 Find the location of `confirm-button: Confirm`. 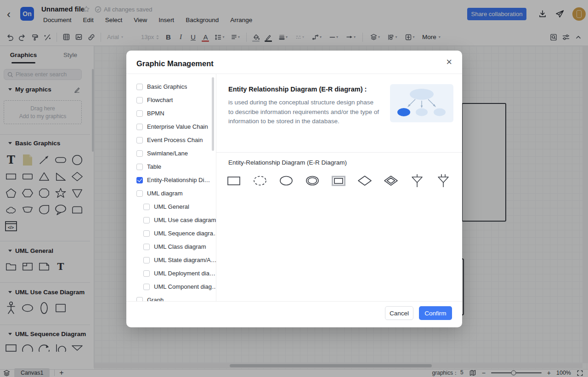

confirm-button: Confirm is located at coordinates (435, 313).